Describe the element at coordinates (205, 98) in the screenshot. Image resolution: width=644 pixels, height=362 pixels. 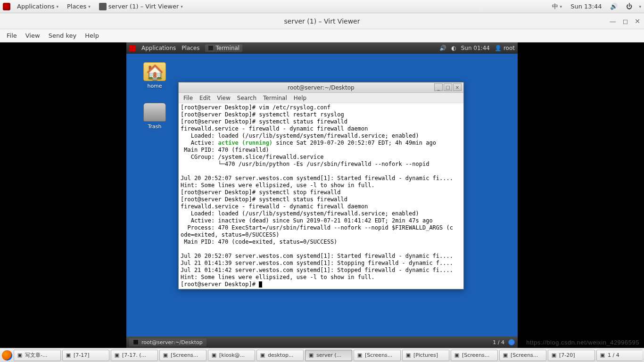
I see `term-menu-edit: Edit` at that location.